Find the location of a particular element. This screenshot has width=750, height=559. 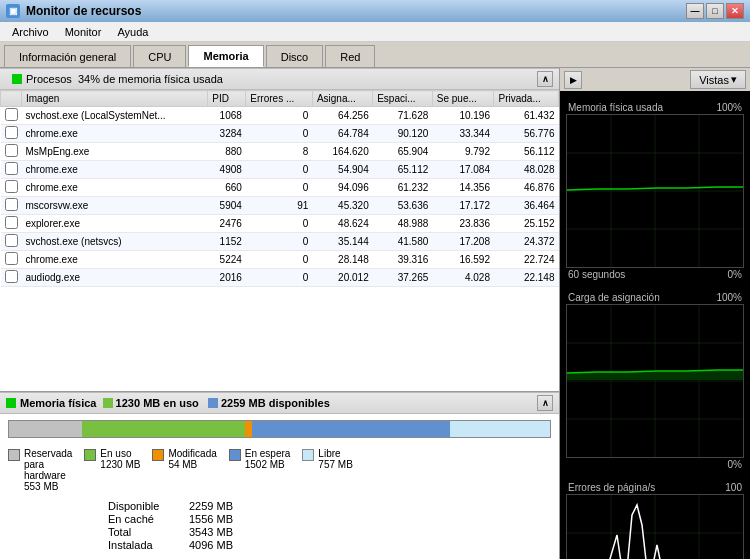

stat-label-disponible: Disponible is located at coordinates (148, 506).